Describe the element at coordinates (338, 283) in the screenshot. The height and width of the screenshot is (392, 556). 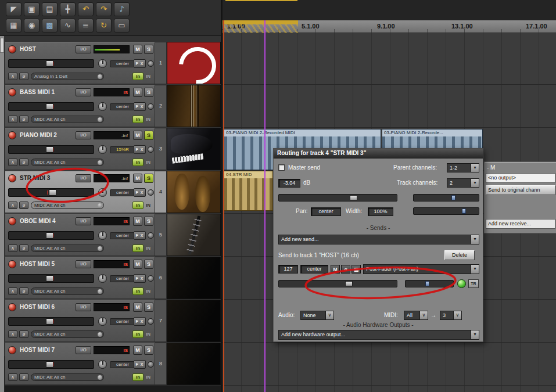
I see `send-volume-fader` at that location.